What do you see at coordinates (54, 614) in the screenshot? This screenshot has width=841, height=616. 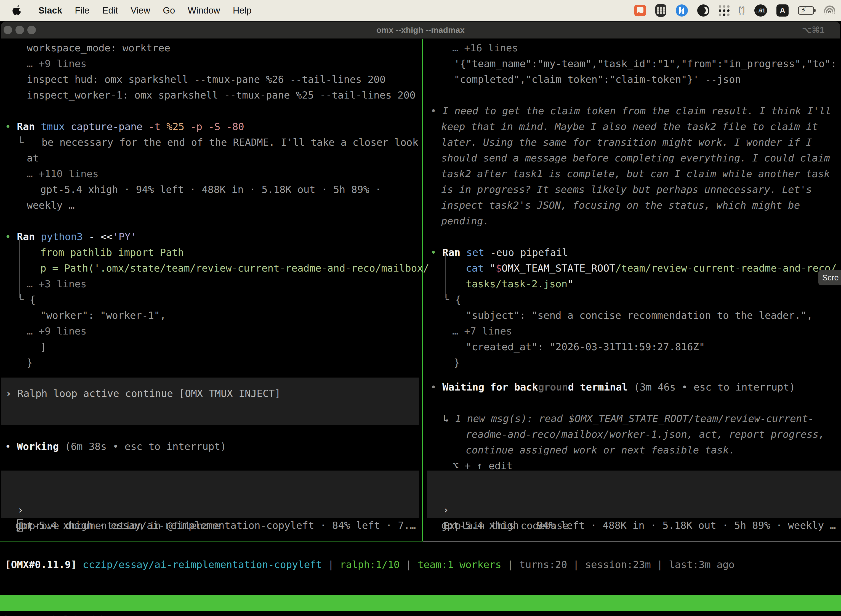 I see `tmux-session-label: [omx-cczip0:bash*` at bounding box center [54, 614].